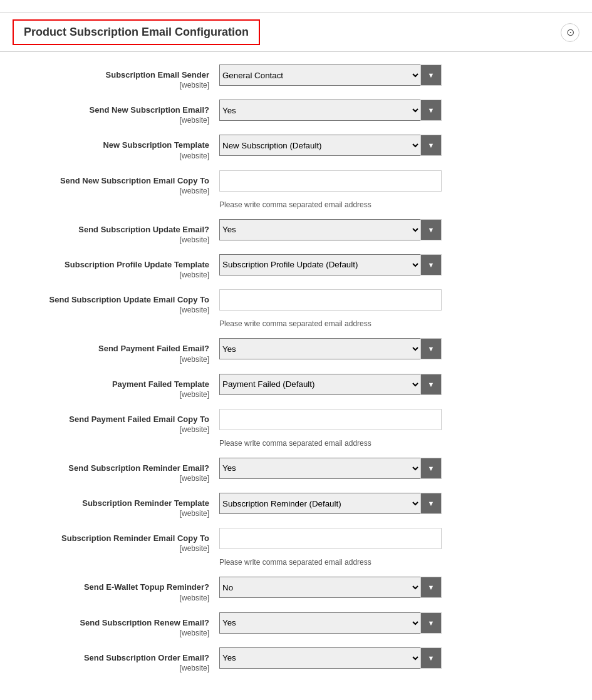 Image resolution: width=592 pixels, height=700 pixels. What do you see at coordinates (331, 181) in the screenshot?
I see `input-col-send-new-subscription-email-copy-to` at bounding box center [331, 181].